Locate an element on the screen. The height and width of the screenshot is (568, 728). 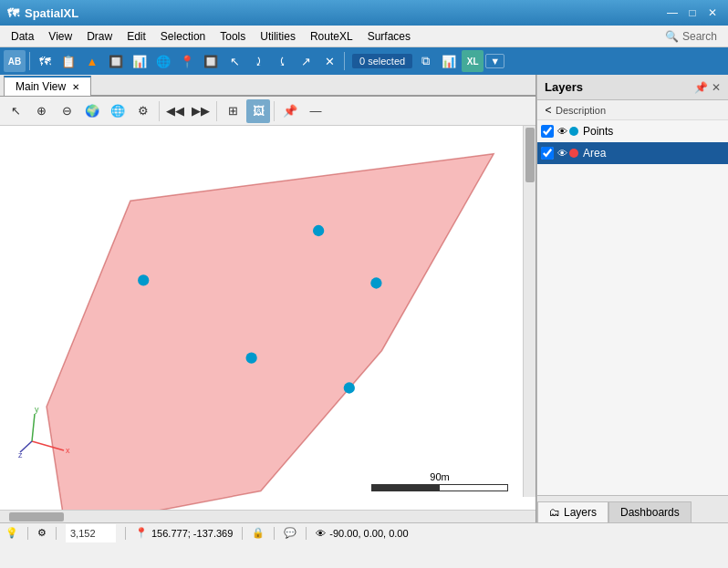
menu-view: View is located at coordinates (60, 36).